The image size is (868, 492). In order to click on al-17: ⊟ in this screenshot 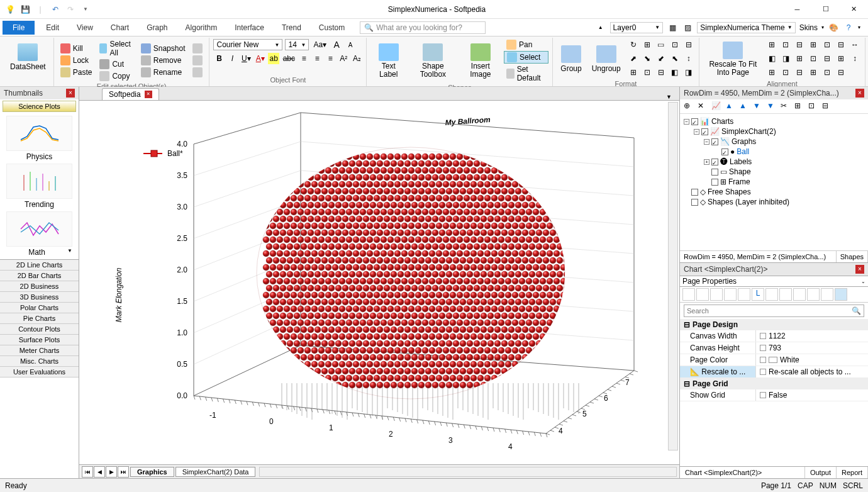, I will do `click(799, 72)`.